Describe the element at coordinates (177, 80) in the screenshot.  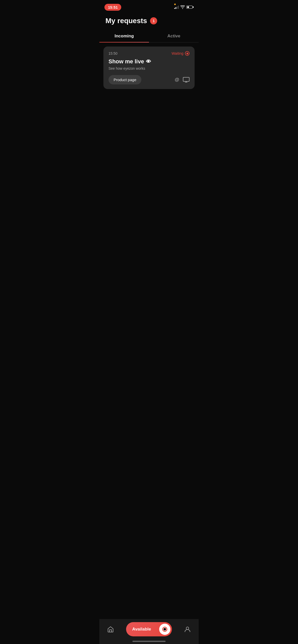
I see `at-icon: @` at that location.